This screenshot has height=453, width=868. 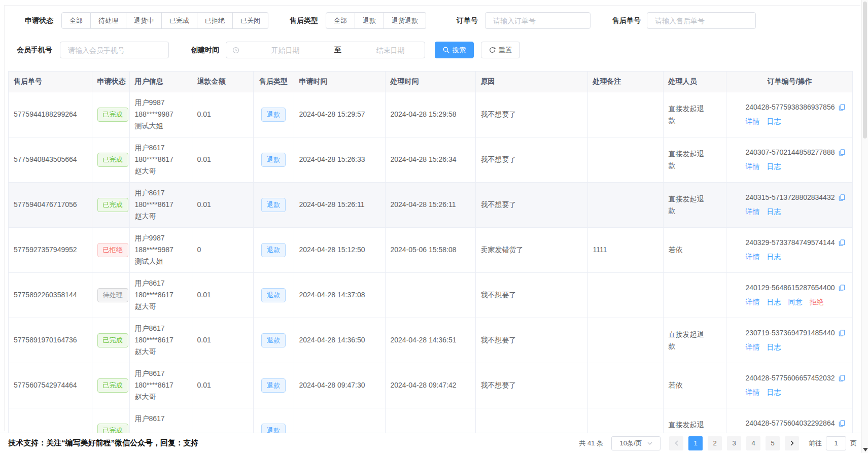 What do you see at coordinates (790, 108) in the screenshot?
I see `order-no: 240428-5775938386937856` at bounding box center [790, 108].